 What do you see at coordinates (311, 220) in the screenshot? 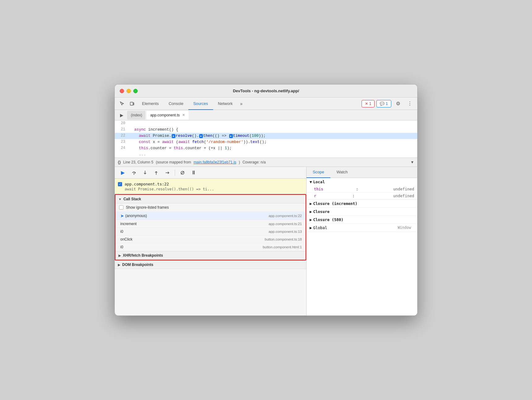
I see `closure-580-arrow: ▶` at bounding box center [311, 220].